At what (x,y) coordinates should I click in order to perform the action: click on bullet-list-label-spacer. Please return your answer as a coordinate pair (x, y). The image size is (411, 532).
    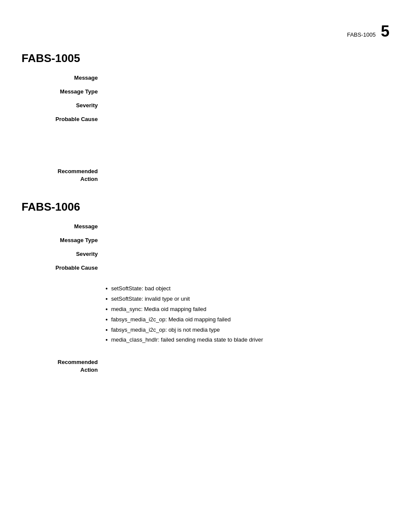
    Looking at the image, I should click on (64, 314).